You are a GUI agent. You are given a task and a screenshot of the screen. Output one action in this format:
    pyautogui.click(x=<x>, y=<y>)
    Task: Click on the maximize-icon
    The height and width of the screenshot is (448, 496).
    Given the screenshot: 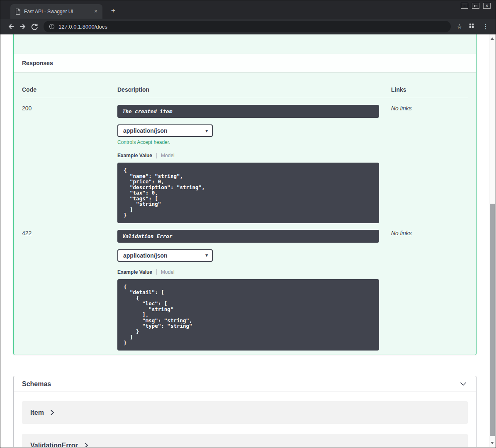 What is the action you would take?
    pyautogui.click(x=476, y=6)
    